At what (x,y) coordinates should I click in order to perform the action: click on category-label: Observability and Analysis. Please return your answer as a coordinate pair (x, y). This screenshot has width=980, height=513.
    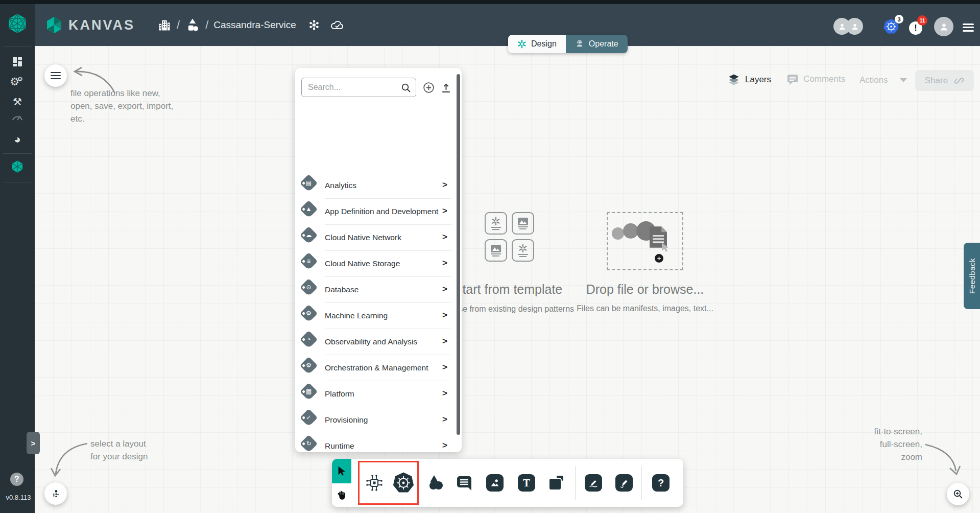
    Looking at the image, I should click on (371, 342).